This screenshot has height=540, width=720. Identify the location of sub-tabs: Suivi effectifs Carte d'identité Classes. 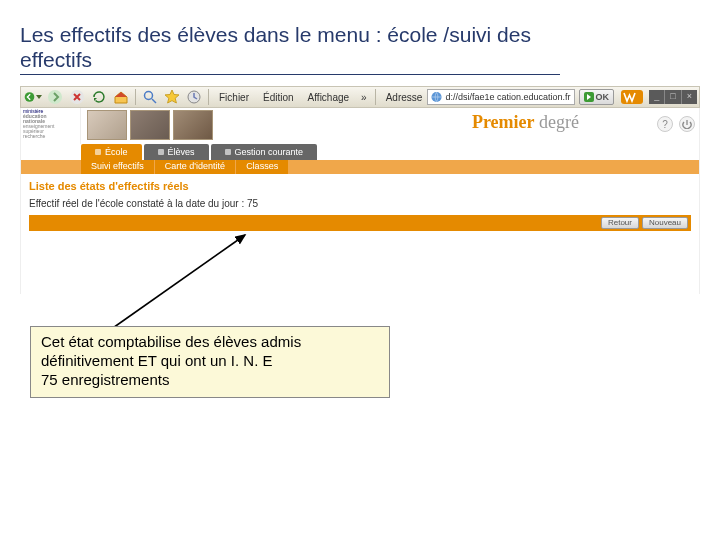
(360, 167).